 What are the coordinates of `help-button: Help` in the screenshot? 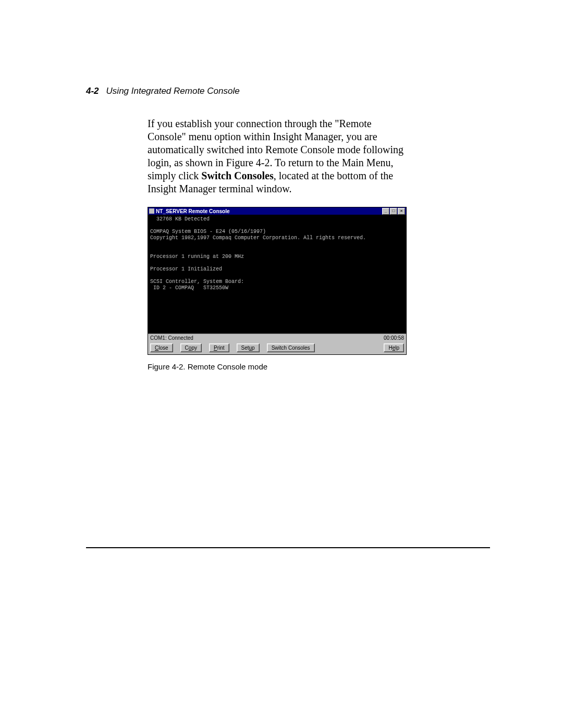 It's located at (394, 348).